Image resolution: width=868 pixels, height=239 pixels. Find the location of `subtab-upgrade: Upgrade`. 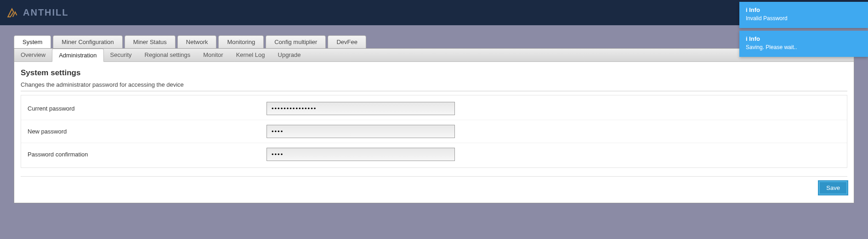

subtab-upgrade: Upgrade is located at coordinates (289, 55).